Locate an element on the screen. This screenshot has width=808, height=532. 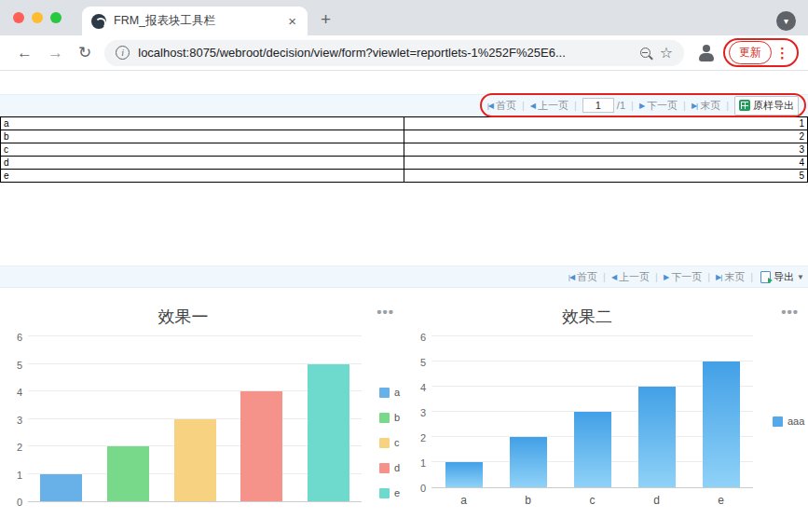
tab-favicon-icon is located at coordinates (99, 21).